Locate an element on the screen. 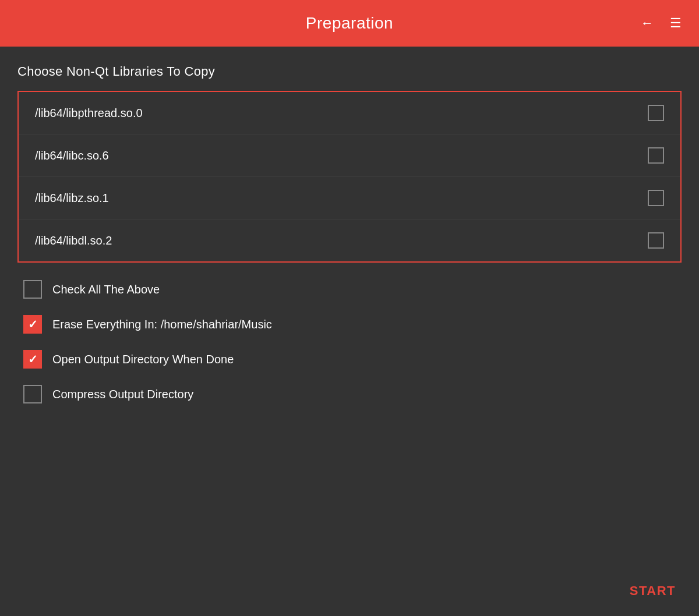  check-all-label: Check All The Above is located at coordinates (106, 290).